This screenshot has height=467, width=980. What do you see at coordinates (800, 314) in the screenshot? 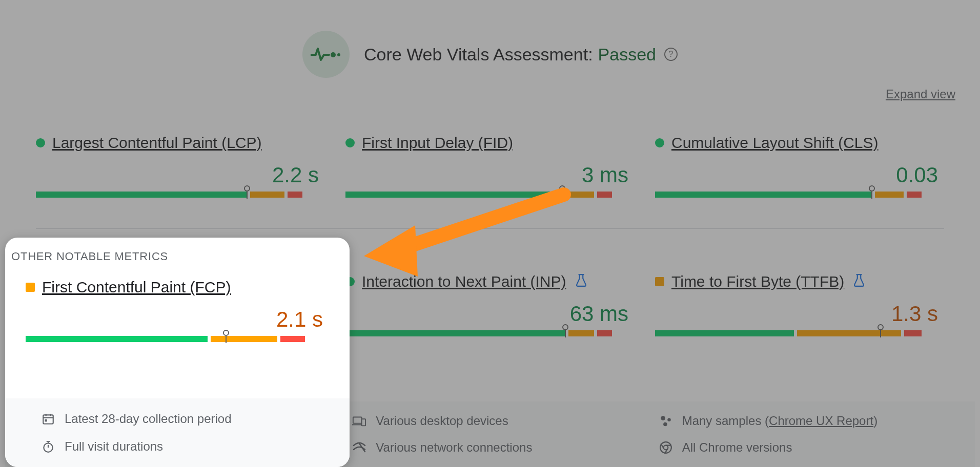
I see `metric-value-ttfb: 1.3 s` at bounding box center [800, 314].